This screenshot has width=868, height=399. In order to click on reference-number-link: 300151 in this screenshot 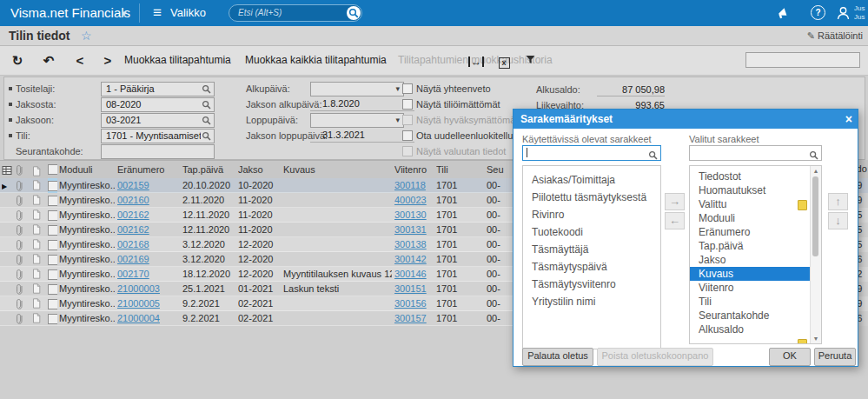, I will do `click(410, 289)`.